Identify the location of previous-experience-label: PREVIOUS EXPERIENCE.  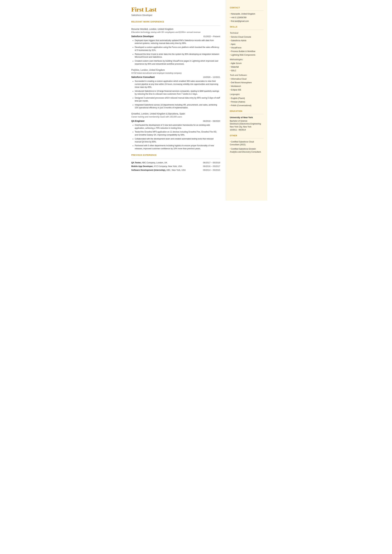
(176, 155).